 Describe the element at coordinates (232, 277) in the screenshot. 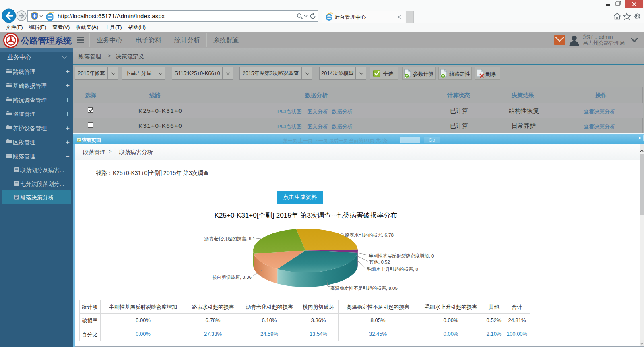

I see `svg-text: 横向剪切破坏, 3.36` at that location.